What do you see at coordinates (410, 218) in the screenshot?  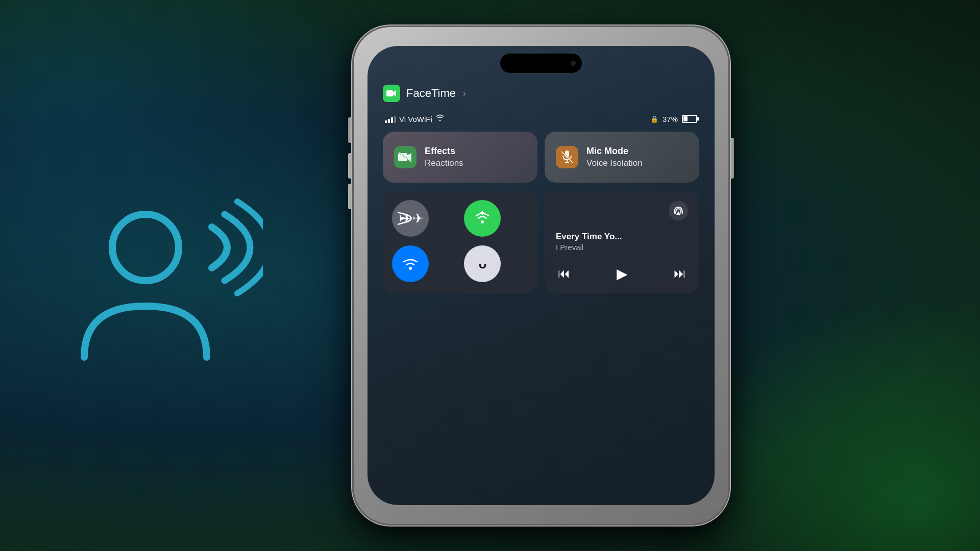 I see `airplane-mode-button: ✈` at bounding box center [410, 218].